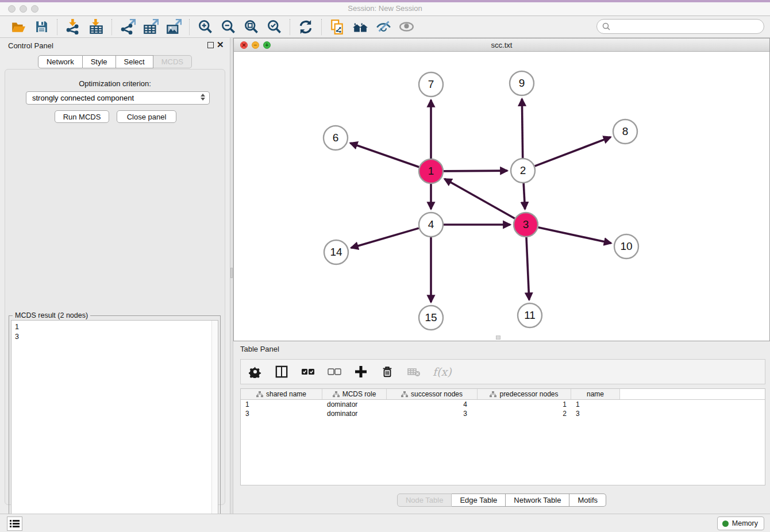  I want to click on node-table: shared nameMCDS rolesuccessor nodesprede…, so click(503, 437).